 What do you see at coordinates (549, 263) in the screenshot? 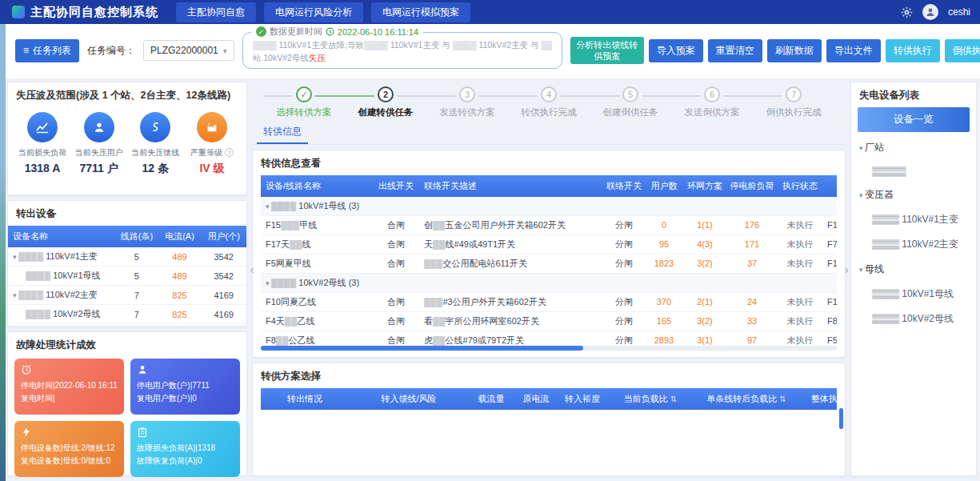
I see `transfer-info-row: F5网夏甲线 合闸 ▒▒▒交公用配电站611开关 分闸 1823 3(2) 37…` at bounding box center [549, 263].